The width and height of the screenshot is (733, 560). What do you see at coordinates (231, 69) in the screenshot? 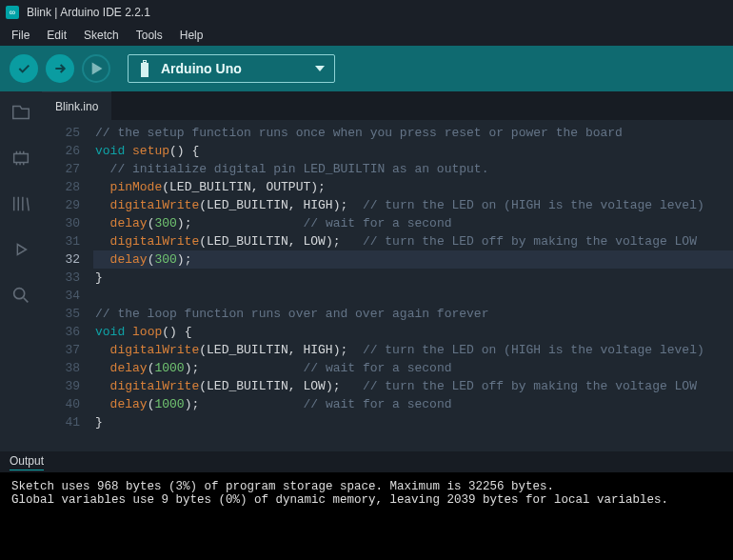
I see `board-selector: Arduino Uno` at bounding box center [231, 69].